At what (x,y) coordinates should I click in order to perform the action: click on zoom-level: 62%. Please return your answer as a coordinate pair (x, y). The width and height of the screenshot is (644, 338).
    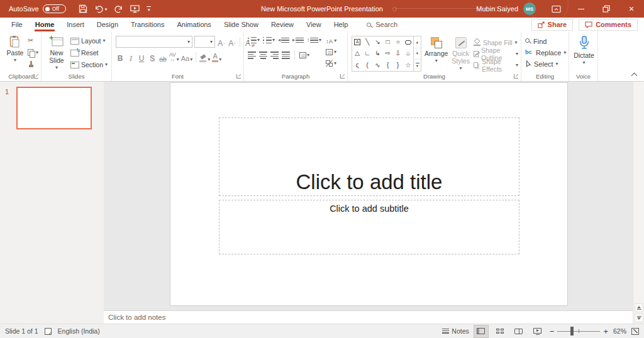
    Looking at the image, I should click on (620, 331).